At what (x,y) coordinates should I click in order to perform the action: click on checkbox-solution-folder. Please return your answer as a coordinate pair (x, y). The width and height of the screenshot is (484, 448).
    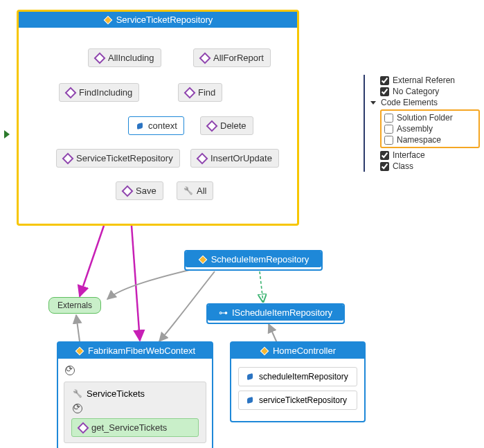
    Looking at the image, I should click on (389, 118).